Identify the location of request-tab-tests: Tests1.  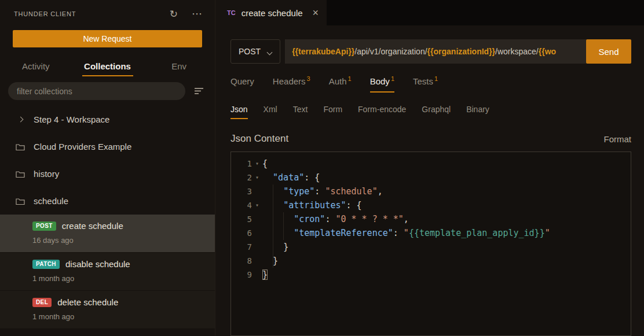
(425, 84).